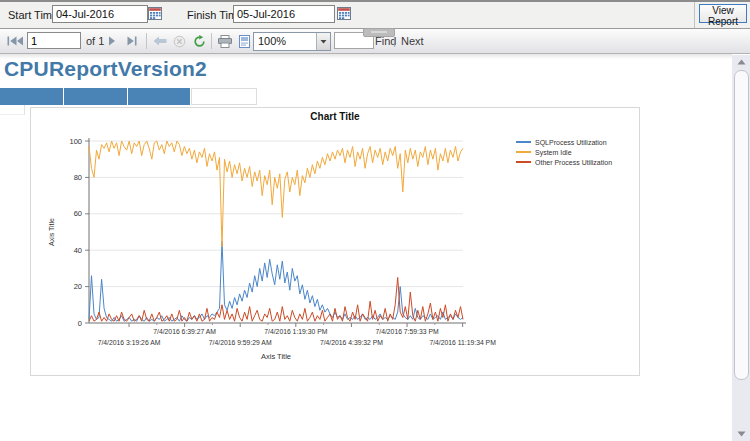 The width and height of the screenshot is (750, 441). Describe the element at coordinates (723, 14) in the screenshot. I see `view-report-button: View Report` at that location.